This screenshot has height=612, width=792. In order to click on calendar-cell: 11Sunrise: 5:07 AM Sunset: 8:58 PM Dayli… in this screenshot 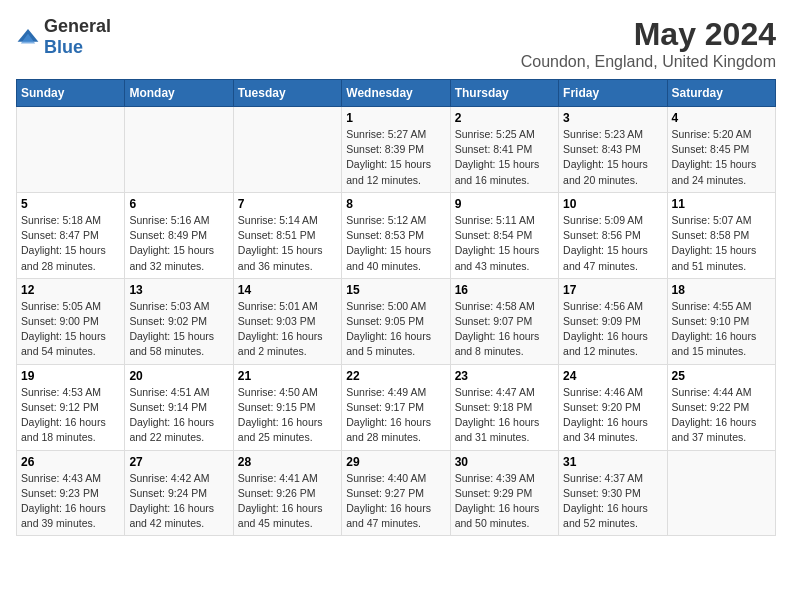, I will do `click(721, 235)`.